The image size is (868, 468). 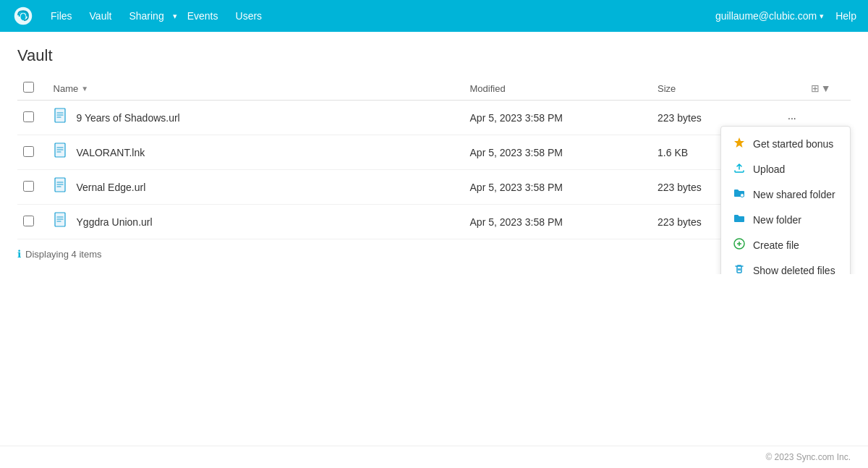 What do you see at coordinates (149, 16) in the screenshot?
I see `nav-sharing-container: Sharing ▾` at bounding box center [149, 16].